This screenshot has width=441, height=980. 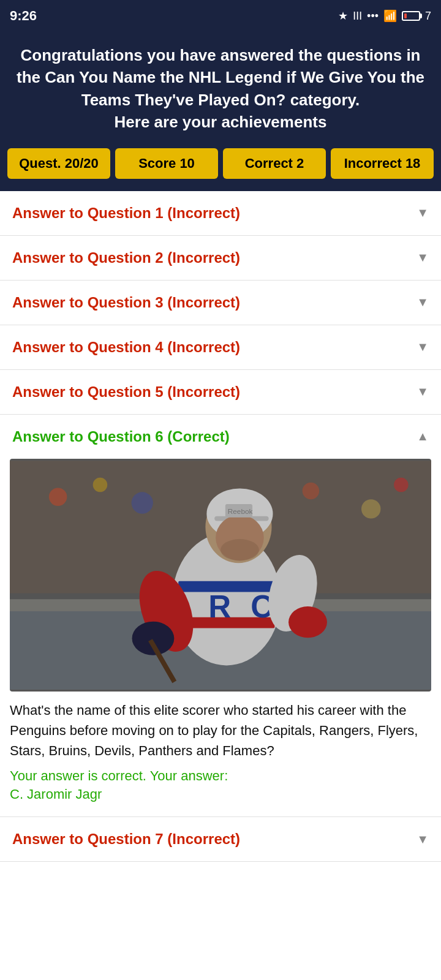 What do you see at coordinates (221, 786) in the screenshot?
I see `answer-result-text-6: Your answer is correct. Your answer: C. …` at bounding box center [221, 786].